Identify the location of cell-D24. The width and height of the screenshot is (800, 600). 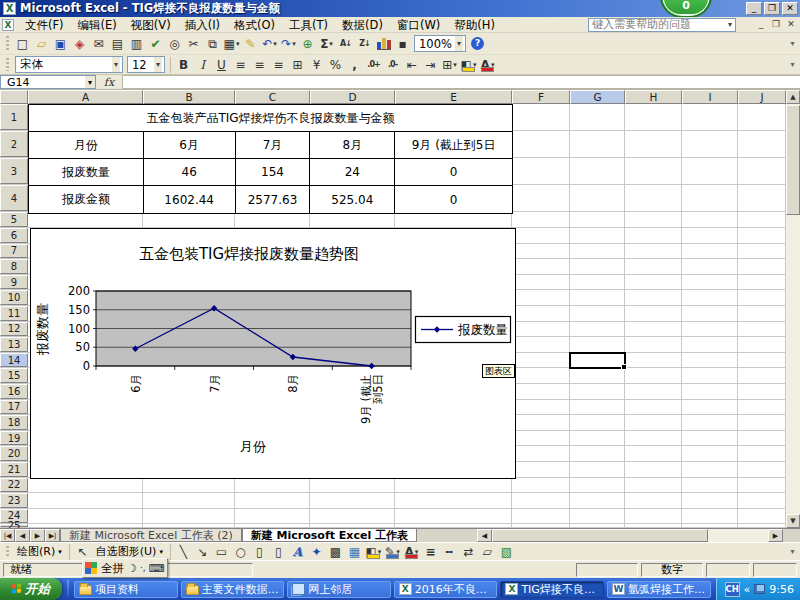
(352, 516).